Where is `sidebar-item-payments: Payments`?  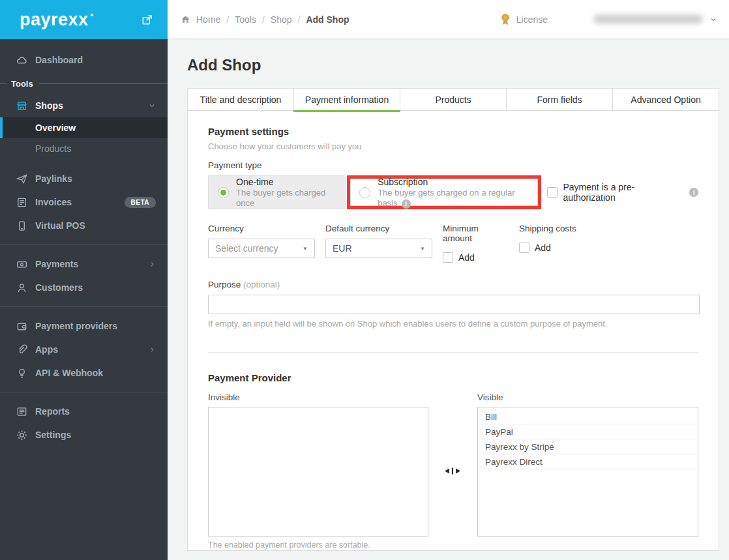
sidebar-item-payments: Payments is located at coordinates (83, 264).